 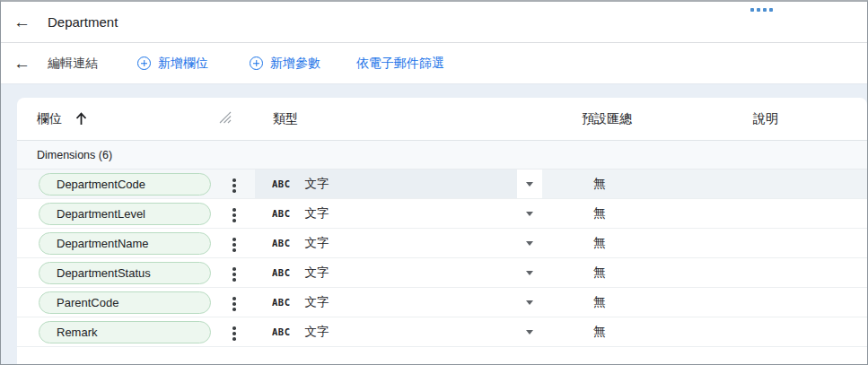 What do you see at coordinates (102, 244) in the screenshot?
I see `field-name-label: DepartmentName` at bounding box center [102, 244].